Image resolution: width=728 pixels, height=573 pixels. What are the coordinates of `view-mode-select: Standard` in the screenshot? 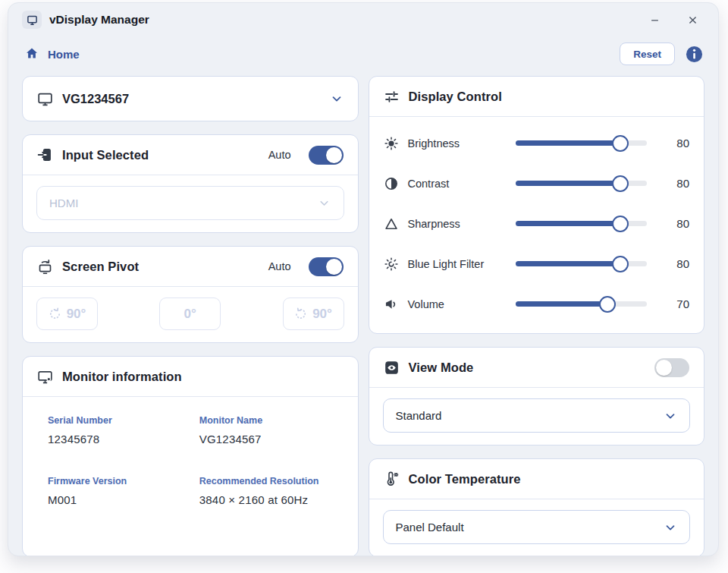 It's located at (537, 416).